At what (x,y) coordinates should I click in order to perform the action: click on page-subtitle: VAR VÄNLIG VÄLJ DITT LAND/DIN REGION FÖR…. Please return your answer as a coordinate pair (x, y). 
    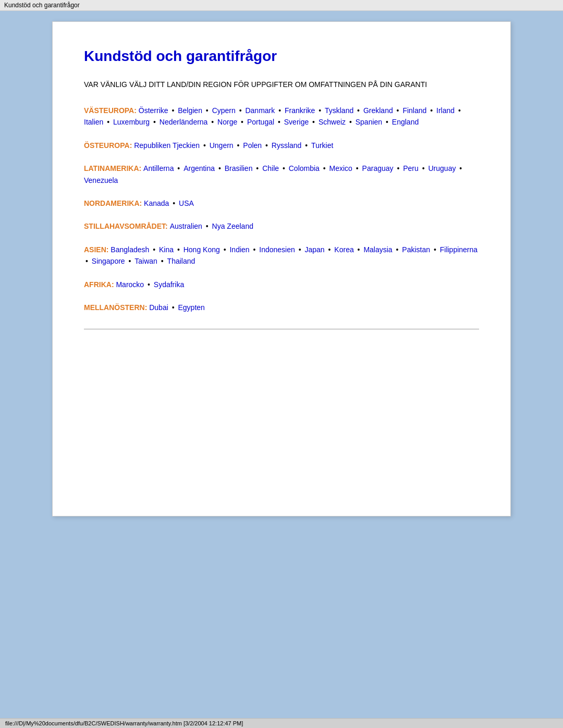
    Looking at the image, I should click on (282, 84).